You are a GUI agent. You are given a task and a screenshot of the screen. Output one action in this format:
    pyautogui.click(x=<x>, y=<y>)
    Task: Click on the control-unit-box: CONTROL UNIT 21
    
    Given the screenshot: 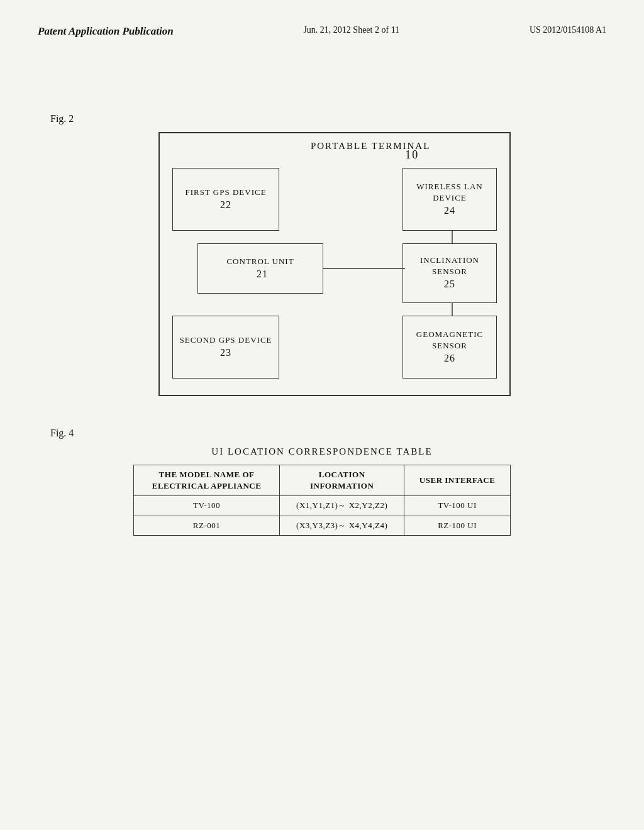 What is the action you would take?
    pyautogui.click(x=260, y=268)
    